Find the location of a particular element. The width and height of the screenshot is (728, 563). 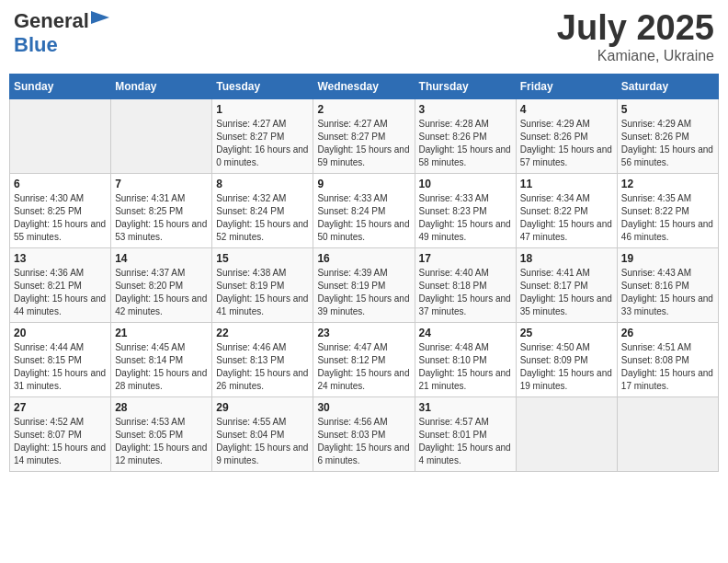

day-info: Sunrise: 4:43 AMSunset: 8:16 PMDaylight:… is located at coordinates (667, 293).